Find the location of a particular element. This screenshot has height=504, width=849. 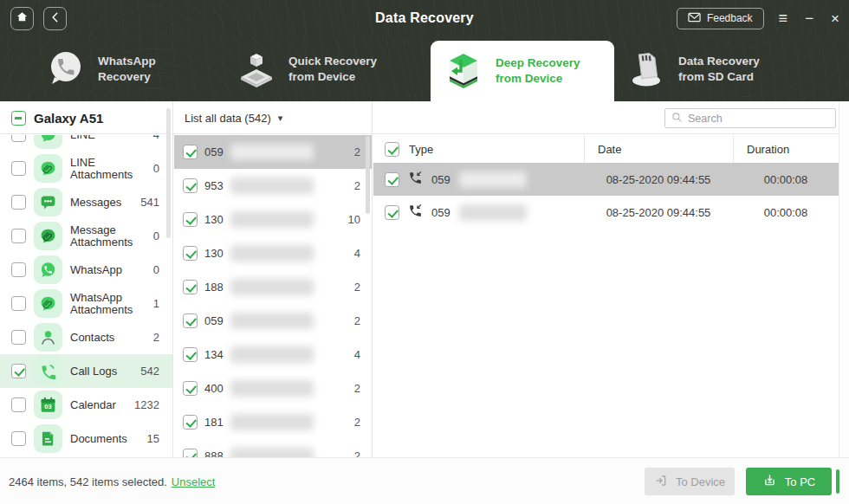

sidebar-item-whatsapp: WhatsApp 0 is located at coordinates (87, 270).